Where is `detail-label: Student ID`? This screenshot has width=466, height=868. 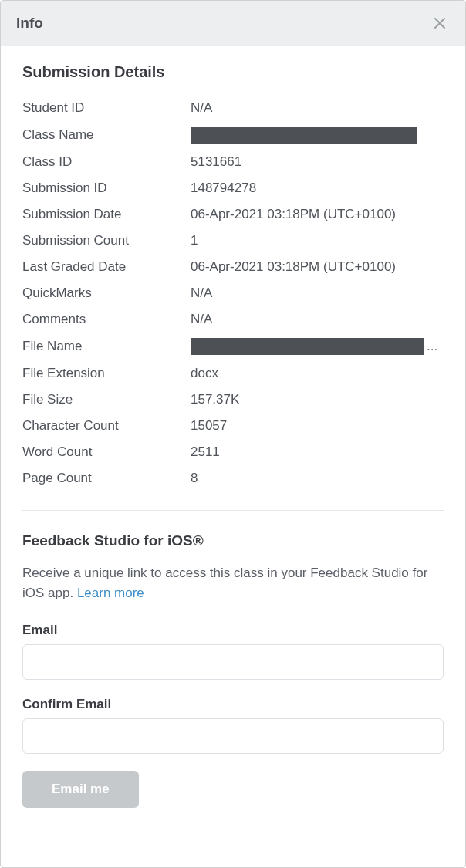
detail-label: Student ID is located at coordinates (106, 108).